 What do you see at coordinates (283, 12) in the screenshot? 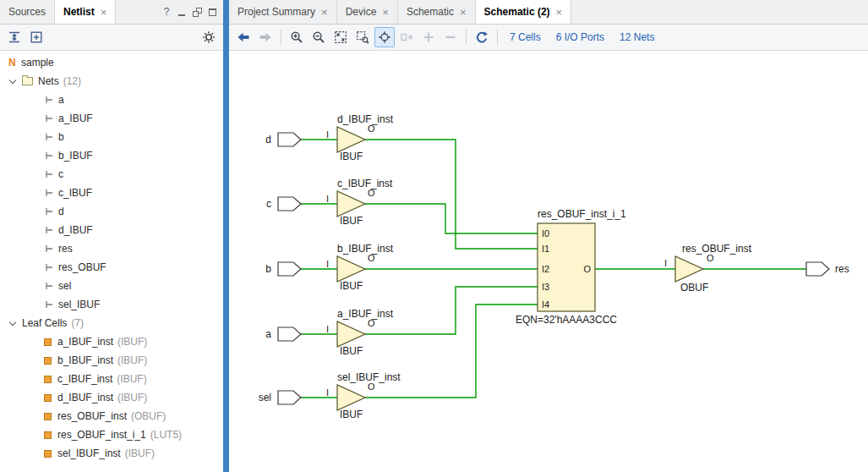
I see `tab-project-summary: Project Summary ×` at bounding box center [283, 12].